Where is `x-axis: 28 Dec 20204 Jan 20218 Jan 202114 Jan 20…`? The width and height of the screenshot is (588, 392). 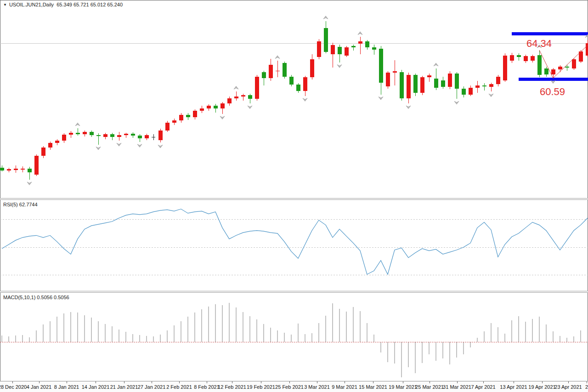 x-axis: 28 Dec 20204 Jan 20218 Jan 202114 Jan 20… is located at coordinates (294, 386).